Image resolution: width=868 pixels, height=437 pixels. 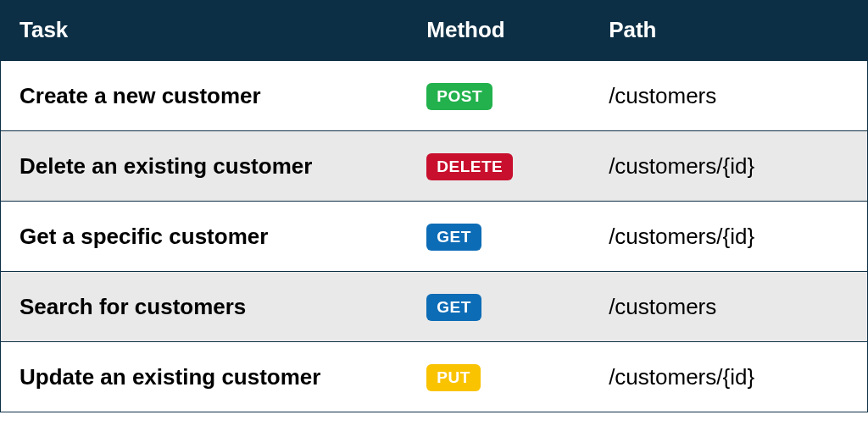 What do you see at coordinates (470, 167) in the screenshot?
I see `method-badge: DELETE` at bounding box center [470, 167].